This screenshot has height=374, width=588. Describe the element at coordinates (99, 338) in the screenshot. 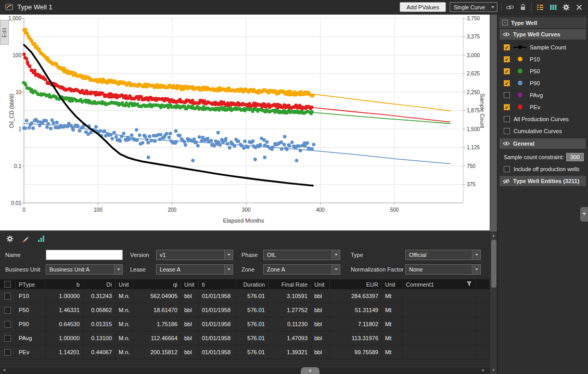

I see `cell-di: 0.13100` at that location.